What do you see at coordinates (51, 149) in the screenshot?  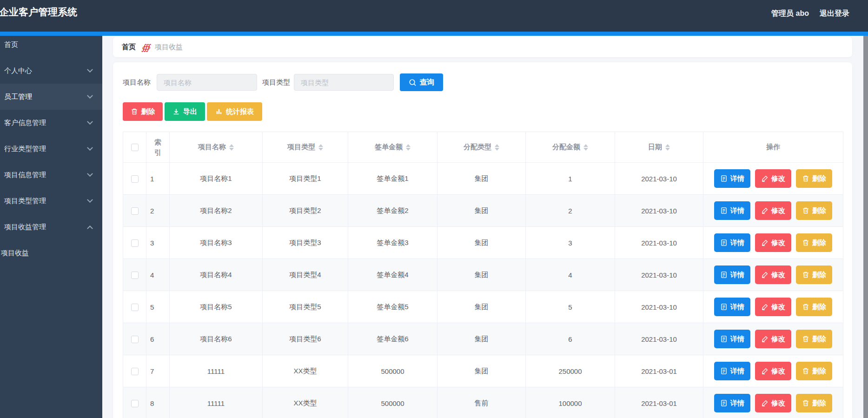 I see `sidebar-item-4: 行业类型管理` at bounding box center [51, 149].